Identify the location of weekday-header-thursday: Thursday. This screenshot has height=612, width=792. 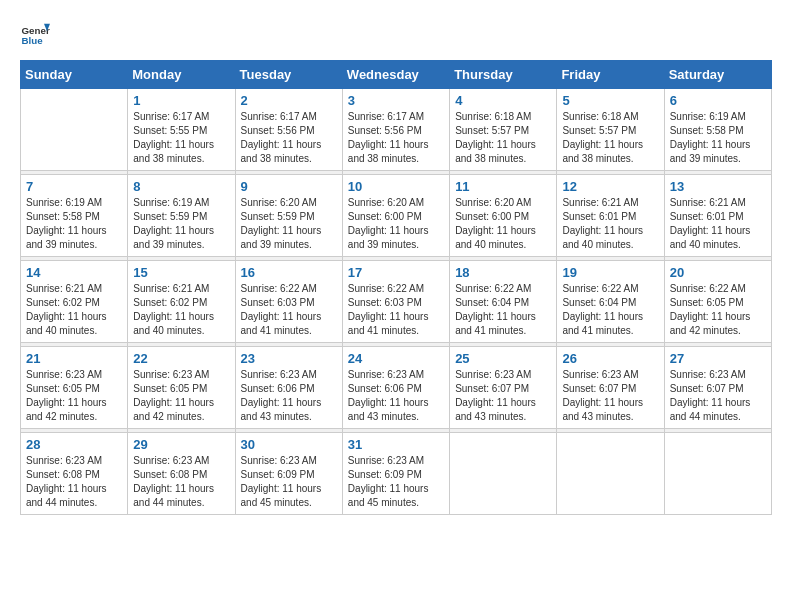
(504, 75).